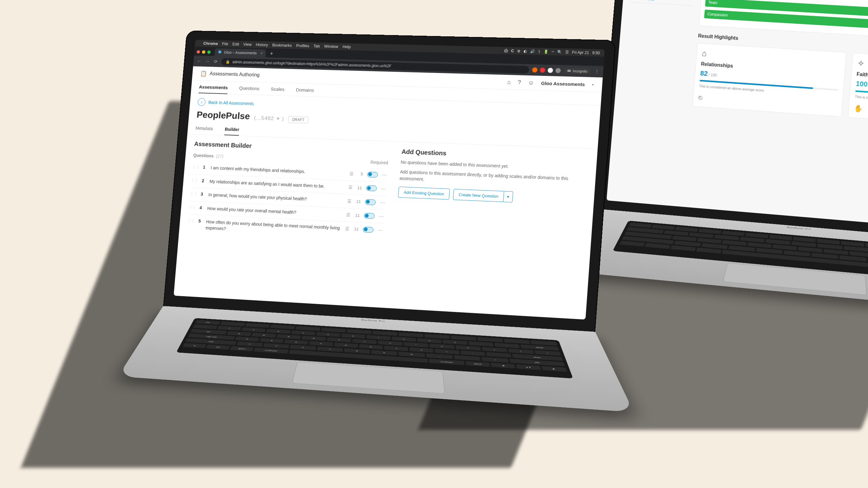  I want to click on home-icon: ⌂, so click(509, 82).